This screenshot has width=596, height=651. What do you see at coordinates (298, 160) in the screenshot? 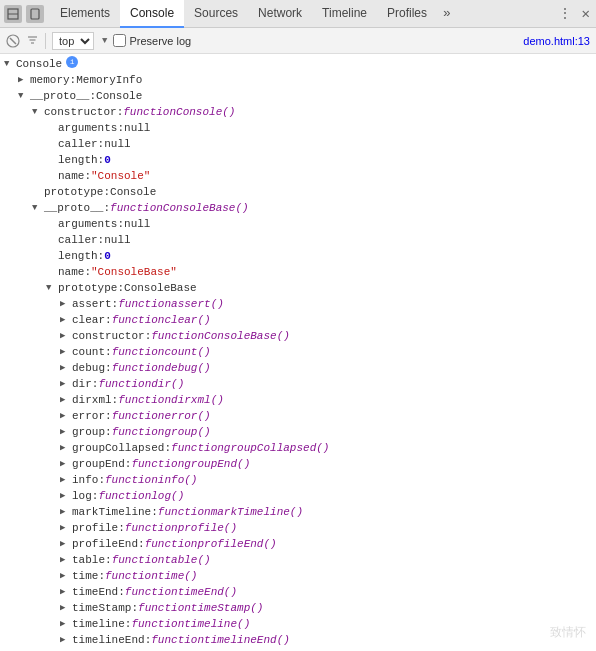
I see `length-0-1: length : 0` at bounding box center [298, 160].